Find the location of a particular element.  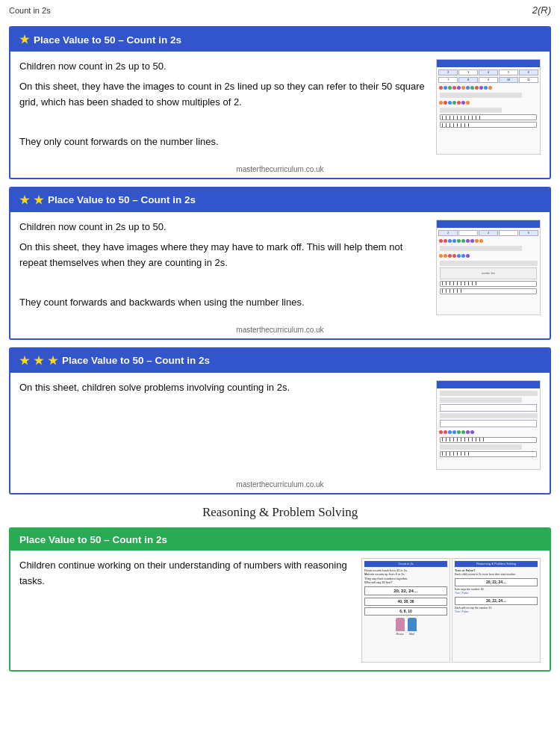

rps-title: Reasoning & Problem Solving is located at coordinates (280, 512).